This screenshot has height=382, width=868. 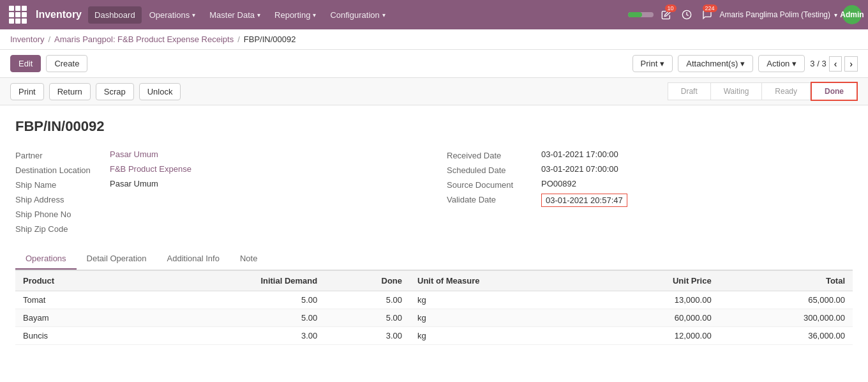 What do you see at coordinates (852, 15) in the screenshot?
I see `user-avatar: Admin` at bounding box center [852, 15].